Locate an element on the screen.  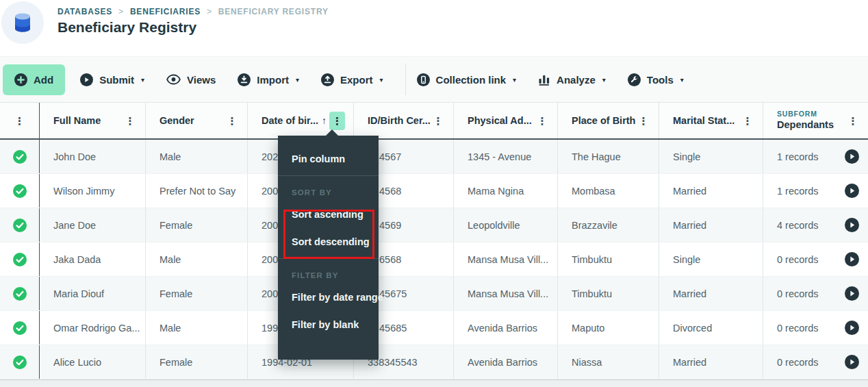
column-header-id-birth-cert: ID/Birth Cer... ⋮ is located at coordinates (404, 121).